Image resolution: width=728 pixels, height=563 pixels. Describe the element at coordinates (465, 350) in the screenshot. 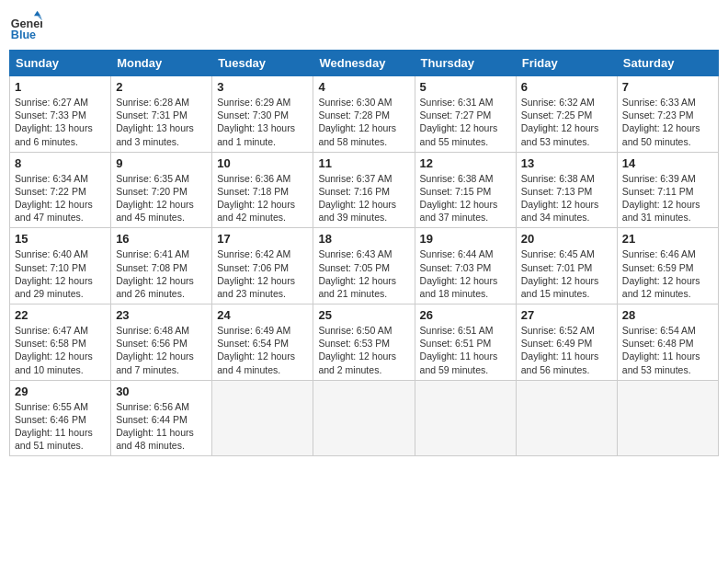

I see `day-info: Sunrise: 6:51 AMSunset: 6:51 PMDaylight:…` at that location.